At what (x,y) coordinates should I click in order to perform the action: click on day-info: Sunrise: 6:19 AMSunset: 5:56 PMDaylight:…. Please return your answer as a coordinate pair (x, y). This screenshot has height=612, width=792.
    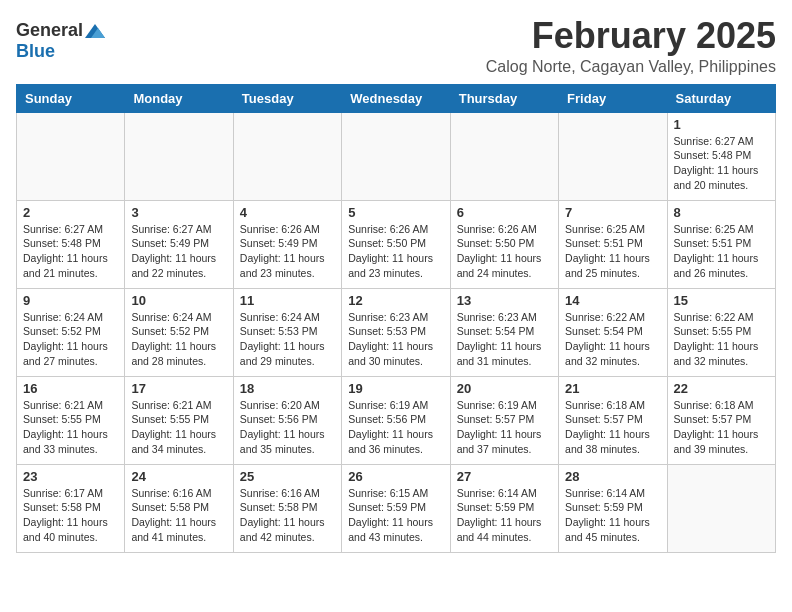
    Looking at the image, I should click on (396, 428).